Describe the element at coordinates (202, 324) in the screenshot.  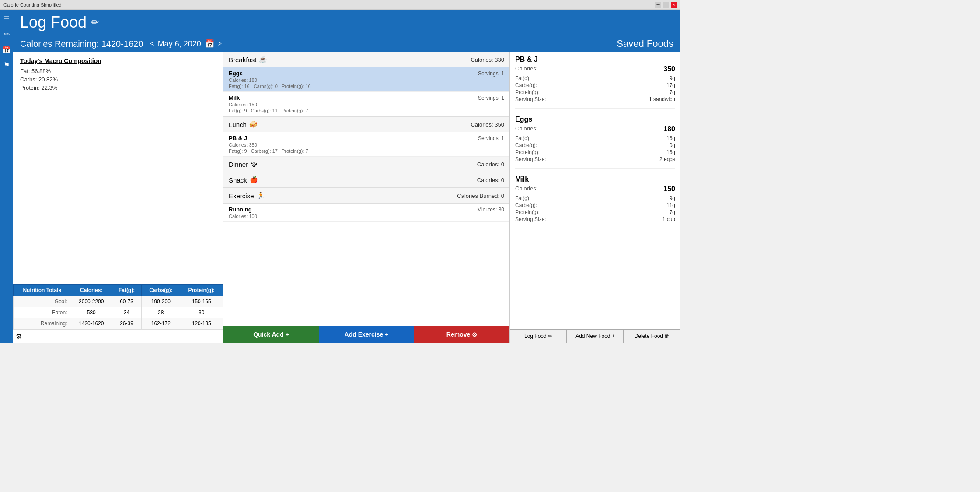
I see `row-protein: 120-135` at that location.